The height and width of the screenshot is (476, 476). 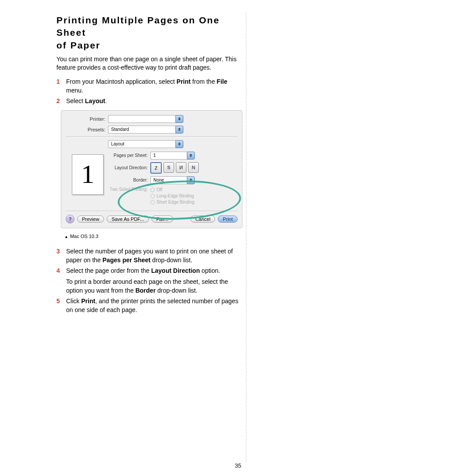 I want to click on layout-dir-3: И, so click(x=181, y=167).